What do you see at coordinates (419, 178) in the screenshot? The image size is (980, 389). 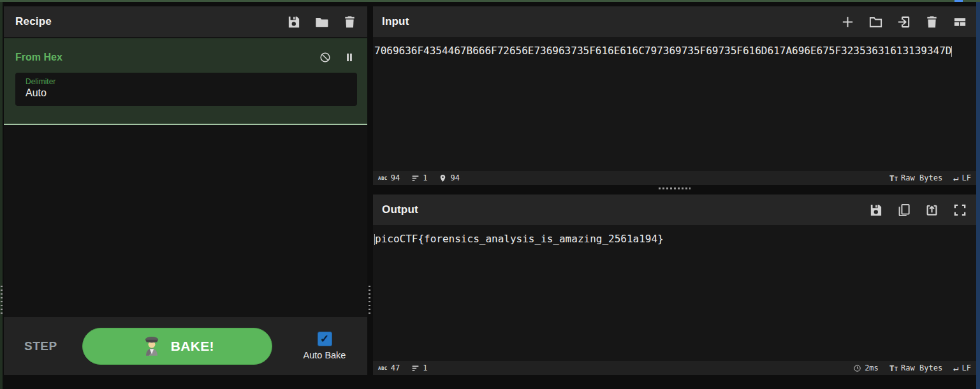 I see `input-footer-stats: ABC94194` at bounding box center [419, 178].